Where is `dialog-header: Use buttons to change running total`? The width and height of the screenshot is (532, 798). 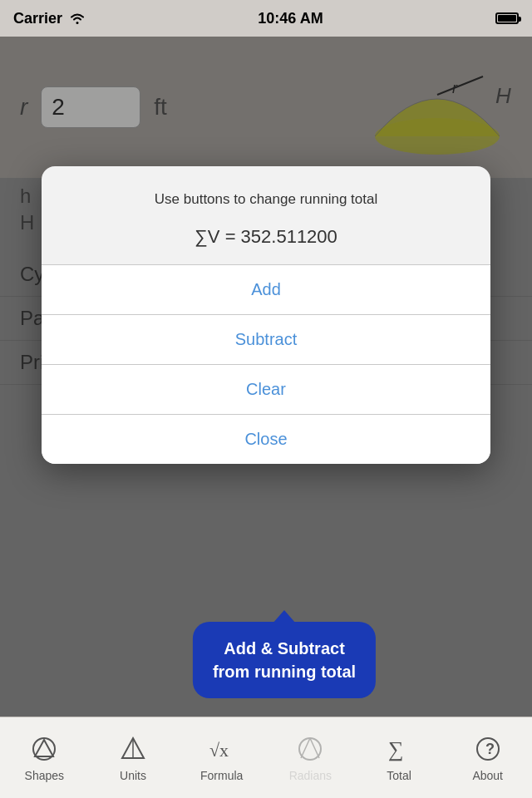 dialog-header: Use buttons to change running total is located at coordinates (266, 192).